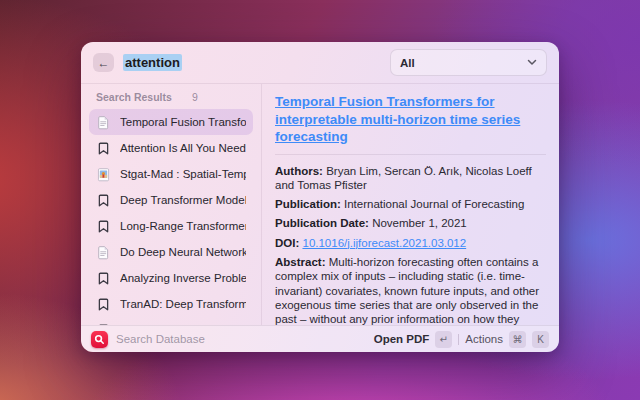  What do you see at coordinates (434, 204) in the screenshot?
I see `publication-value: International Journal of Forecasting` at bounding box center [434, 204].